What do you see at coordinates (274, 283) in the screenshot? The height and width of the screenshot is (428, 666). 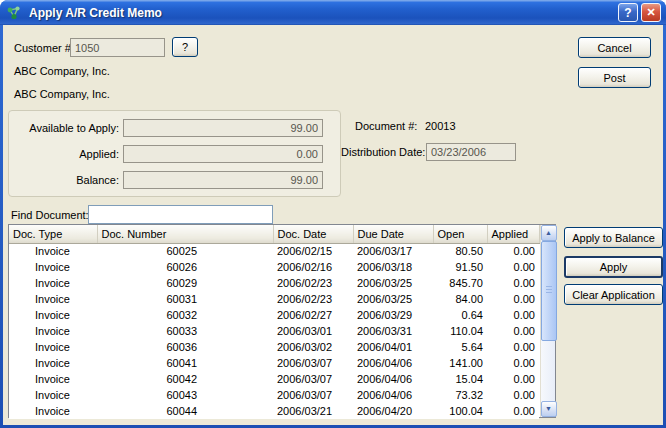 I see `table-row: Invoice600292006/02/232006/03/25845.700.…` at bounding box center [274, 283].